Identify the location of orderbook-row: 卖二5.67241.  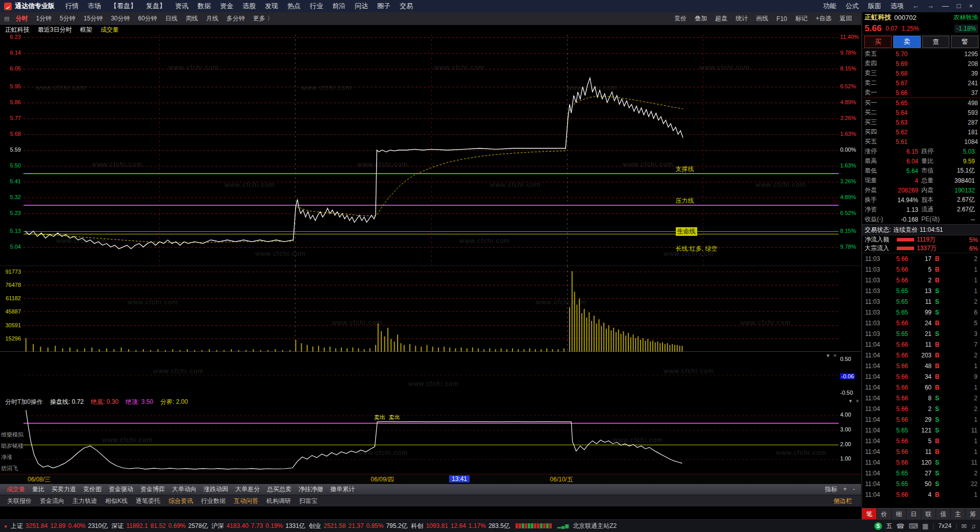
(921, 83).